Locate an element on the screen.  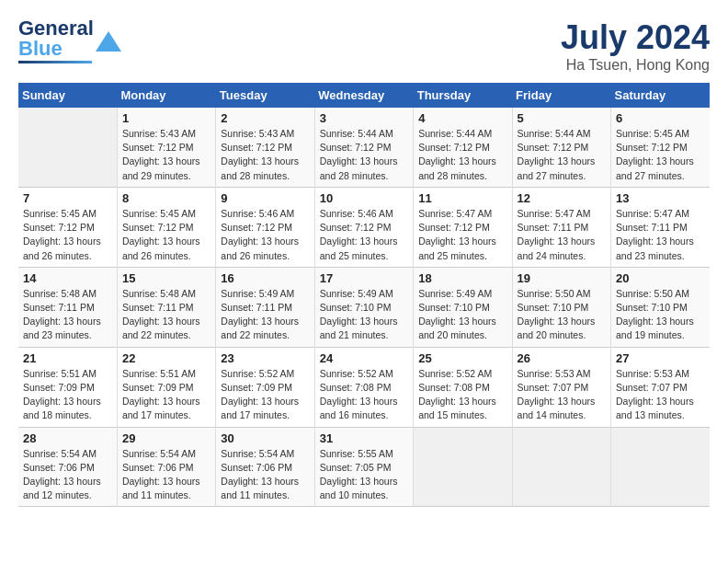
day-info: Sunrise: 5:55 AMSunset: 7:05 PMDaylight:… is located at coordinates (364, 475).